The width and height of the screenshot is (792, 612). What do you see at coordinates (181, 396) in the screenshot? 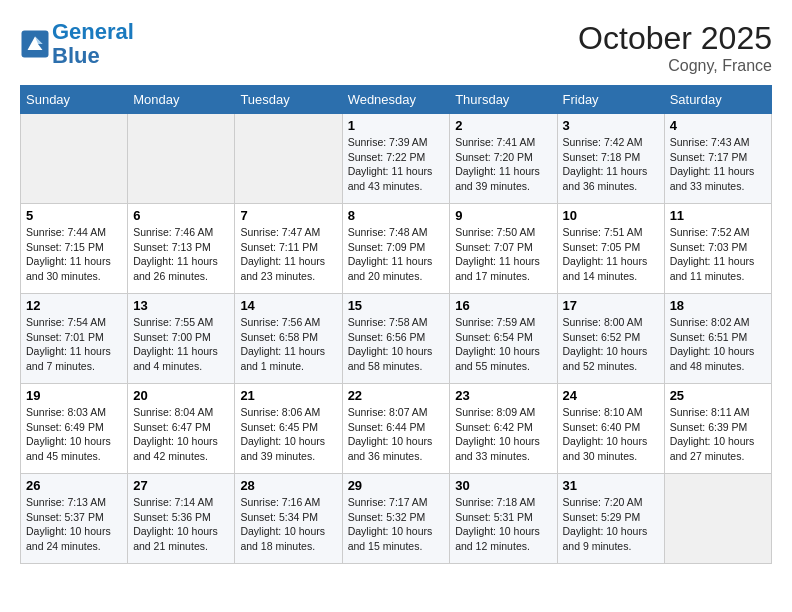
I see `day-number: 20` at bounding box center [181, 396].